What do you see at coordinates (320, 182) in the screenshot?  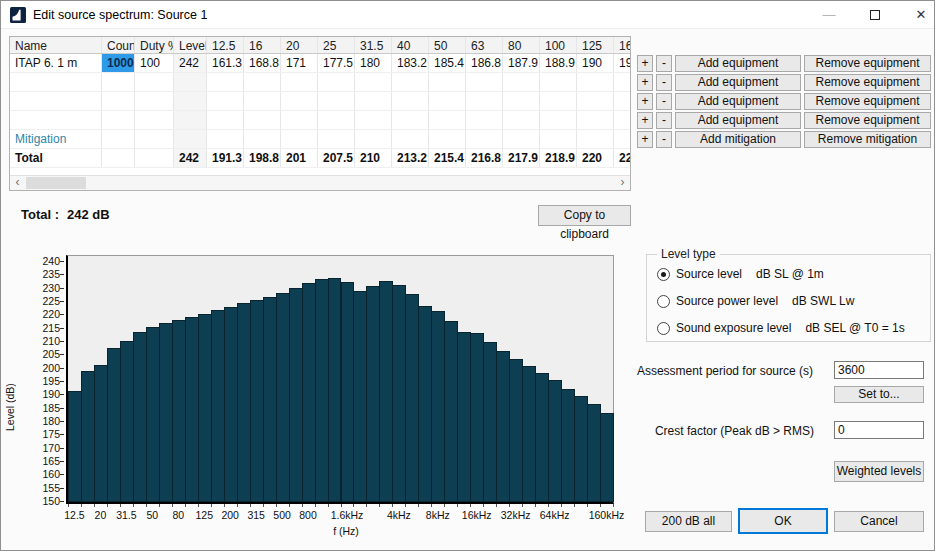 I see `table-horizontal-scrollbar: ‹ ›` at bounding box center [320, 182].